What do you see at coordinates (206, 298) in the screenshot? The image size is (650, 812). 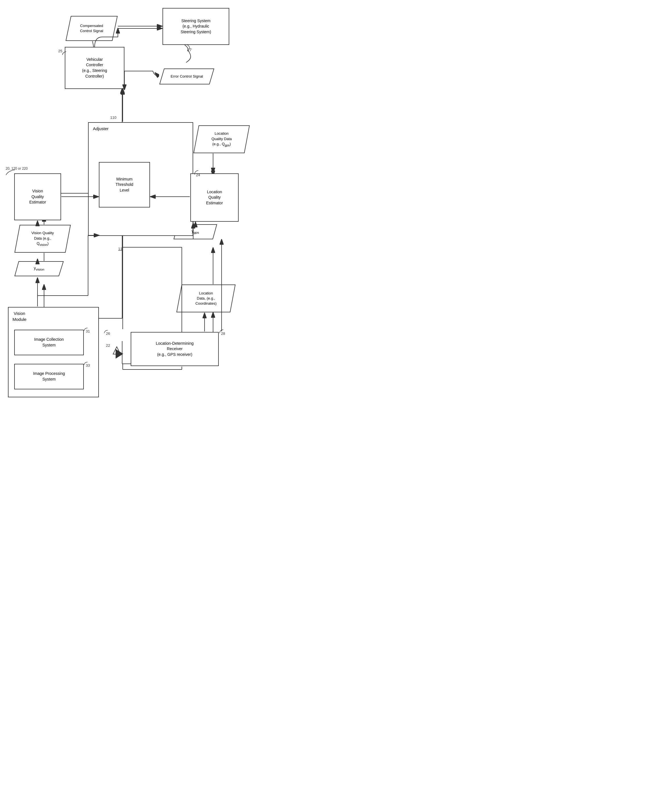 I see `location-data-para: Location Data, (e.g., Coordinates)` at bounding box center [206, 298].